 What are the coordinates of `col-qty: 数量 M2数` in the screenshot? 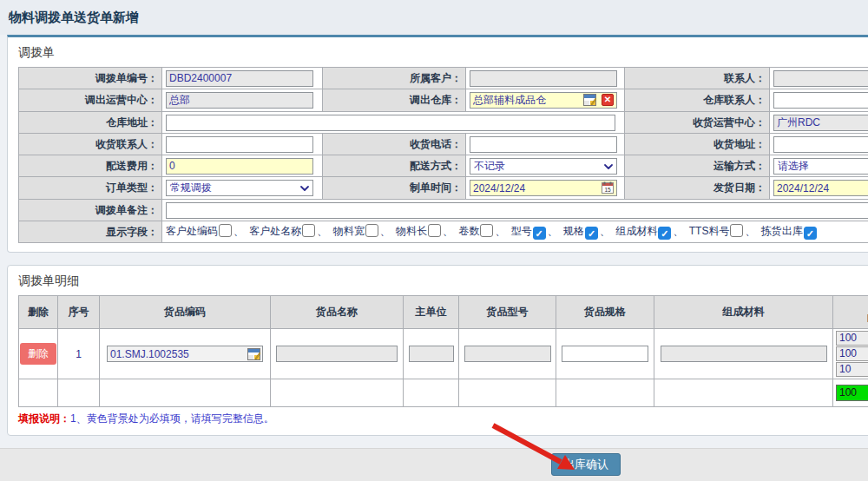 It's located at (851, 313).